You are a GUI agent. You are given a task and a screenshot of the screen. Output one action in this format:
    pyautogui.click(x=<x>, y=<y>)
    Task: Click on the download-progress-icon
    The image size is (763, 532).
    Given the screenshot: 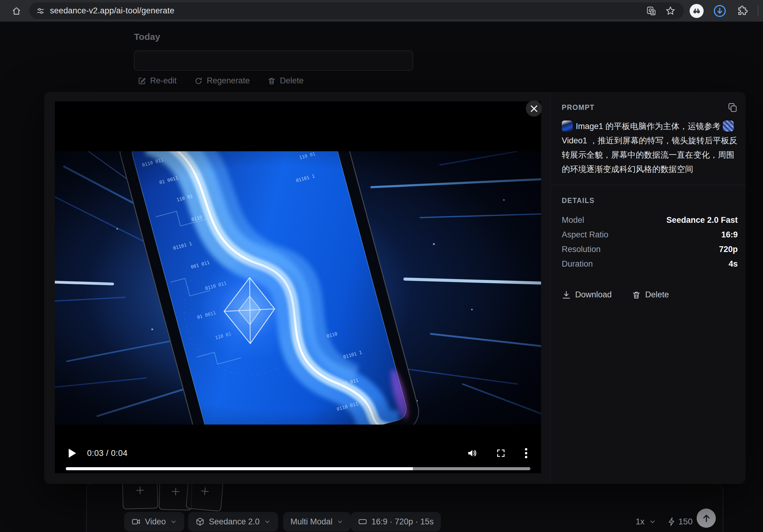 What is the action you would take?
    pyautogui.click(x=720, y=11)
    